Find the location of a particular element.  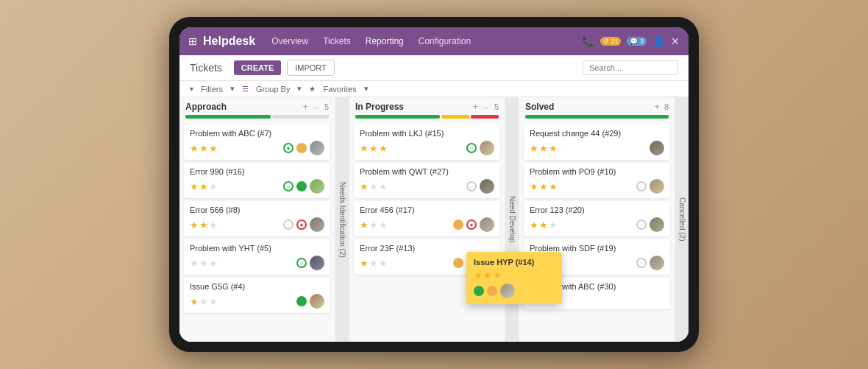

nav-links: Overview Tickets Reporting Configuration is located at coordinates (425, 41).